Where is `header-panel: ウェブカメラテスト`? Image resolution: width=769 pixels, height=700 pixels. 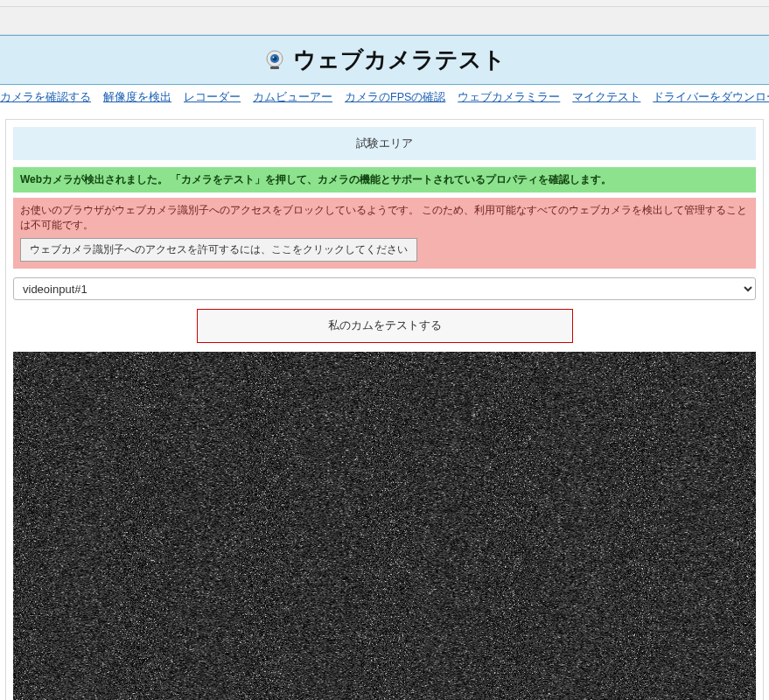
header-panel: ウェブカメラテスト is located at coordinates (385, 60).